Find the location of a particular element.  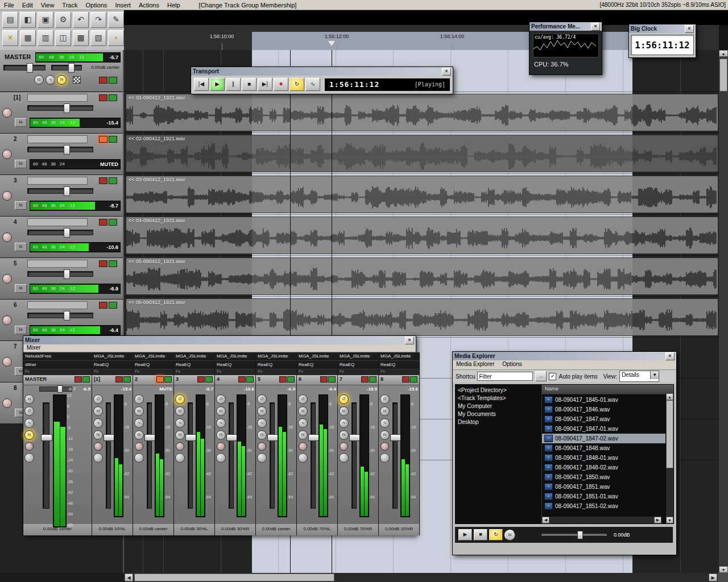

scroll-up-icon: ▲ is located at coordinates (670, 397).